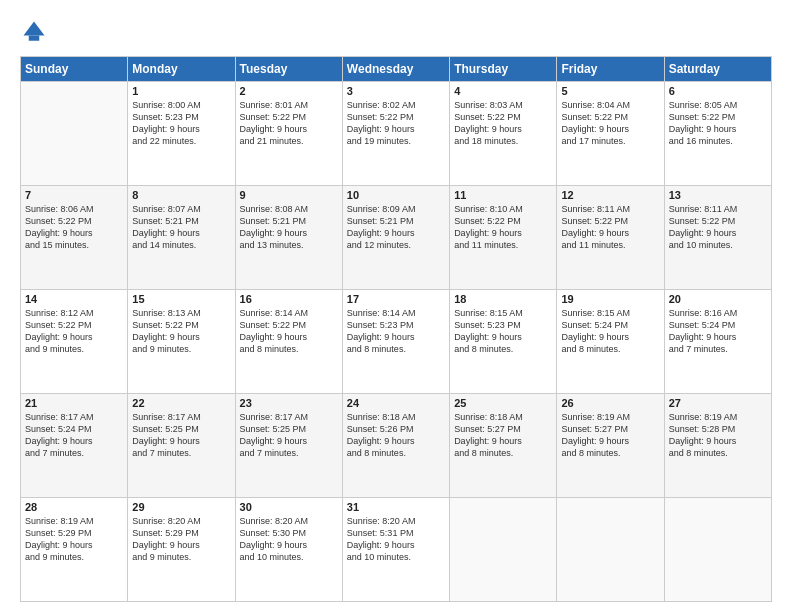 The width and height of the screenshot is (792, 612). What do you see at coordinates (289, 91) in the screenshot?
I see `day-number: 2` at bounding box center [289, 91].